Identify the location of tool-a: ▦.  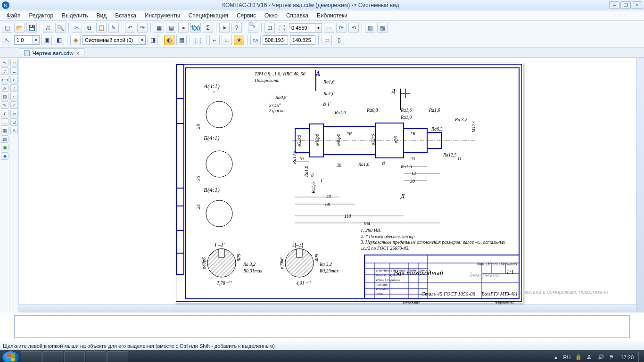
(159, 28).